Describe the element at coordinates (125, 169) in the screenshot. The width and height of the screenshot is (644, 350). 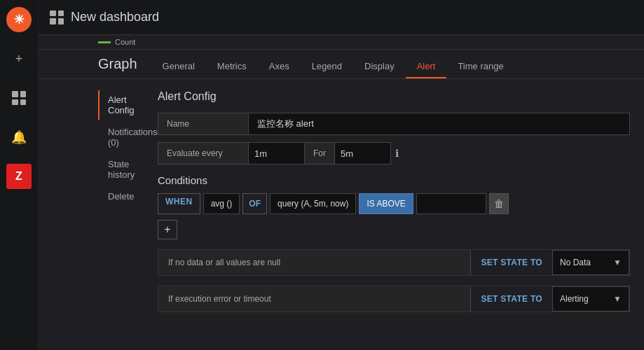
I see `nav-state-history: State history` at that location.